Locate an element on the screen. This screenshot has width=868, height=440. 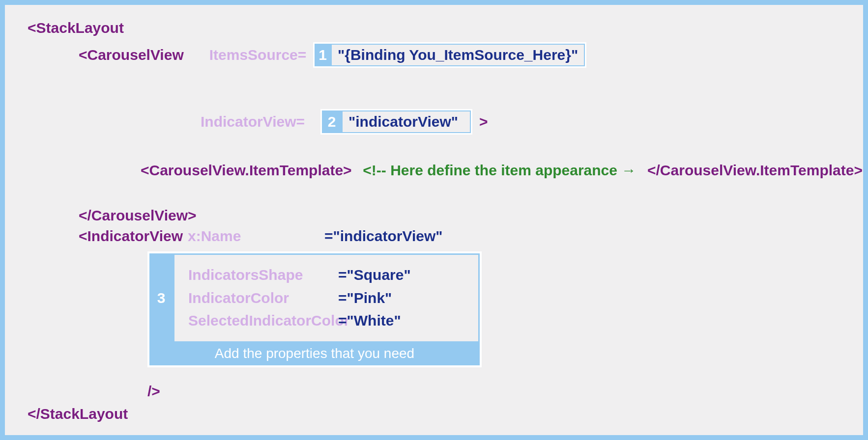
chip-number-2: 2 is located at coordinates (332, 122).